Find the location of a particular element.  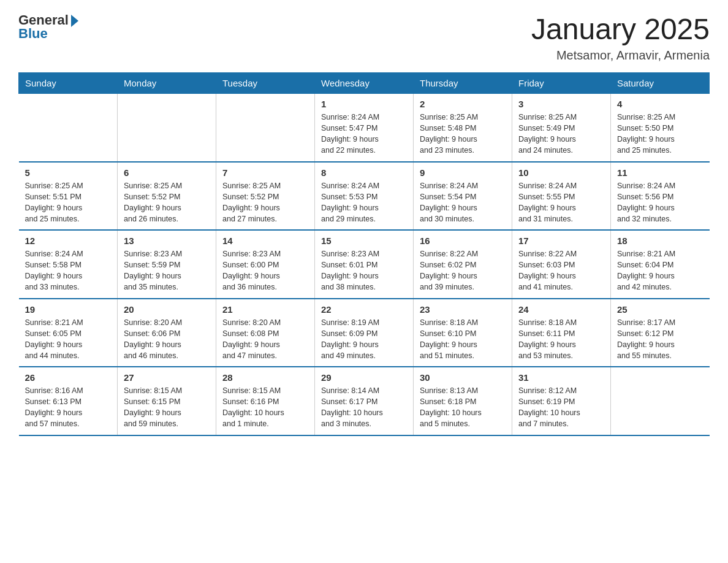

week-row-3: 12Sunrise: 8:24 AM Sunset: 5:58 PM Dayli… is located at coordinates (364, 264).